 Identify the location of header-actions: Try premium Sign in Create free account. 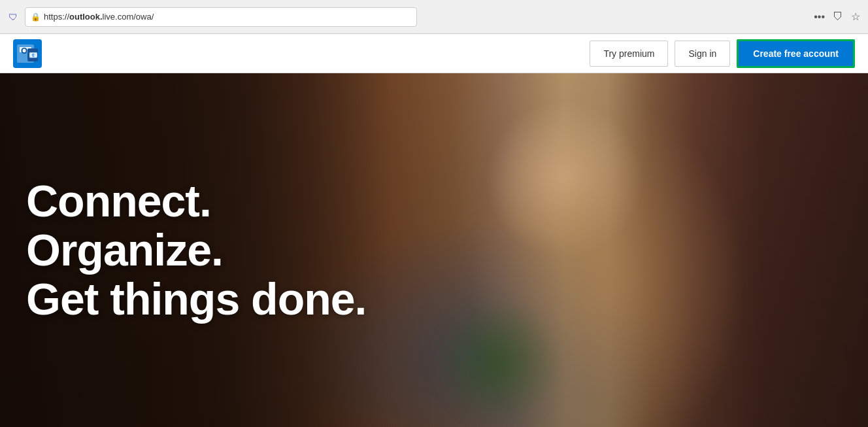
(722, 54).